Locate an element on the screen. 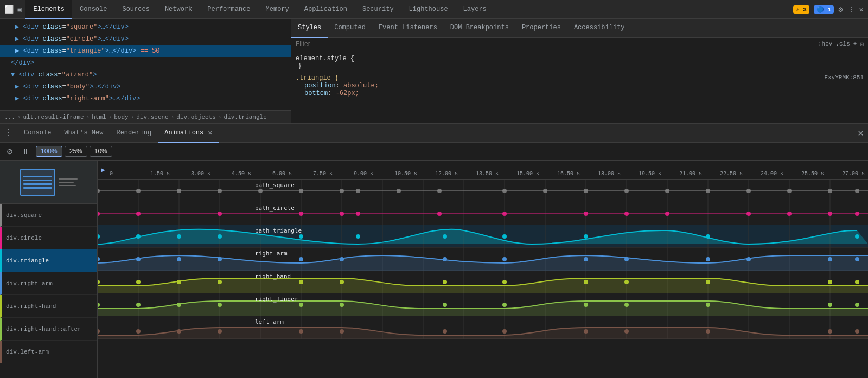 The height and width of the screenshot is (378, 868). time-marker: 22.50 s is located at coordinates (739, 174).